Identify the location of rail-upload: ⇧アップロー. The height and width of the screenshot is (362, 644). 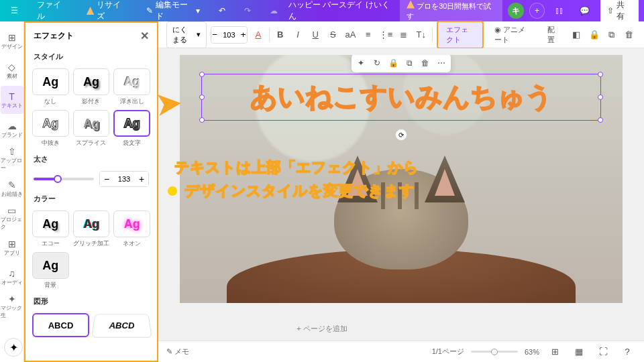
(12, 159).